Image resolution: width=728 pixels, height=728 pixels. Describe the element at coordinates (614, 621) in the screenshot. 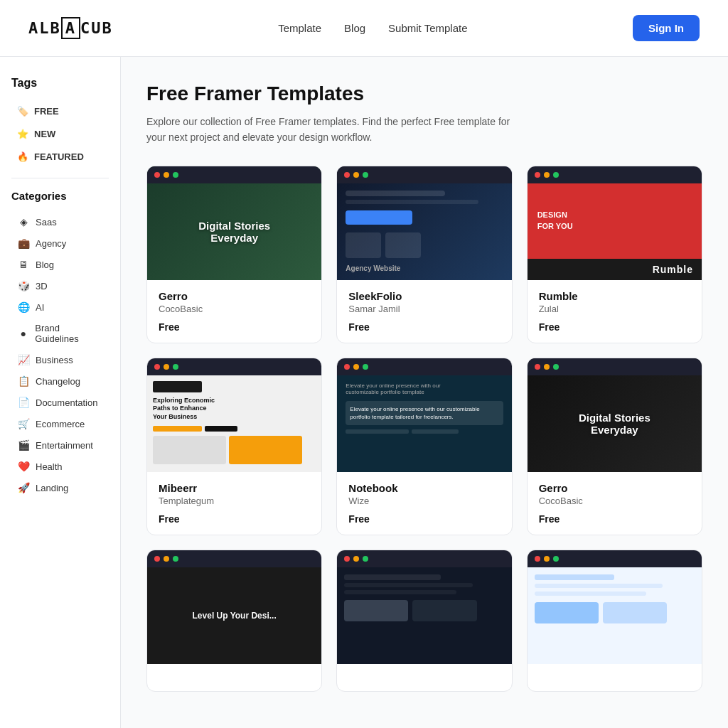

I see `template-card-bottom3` at that location.